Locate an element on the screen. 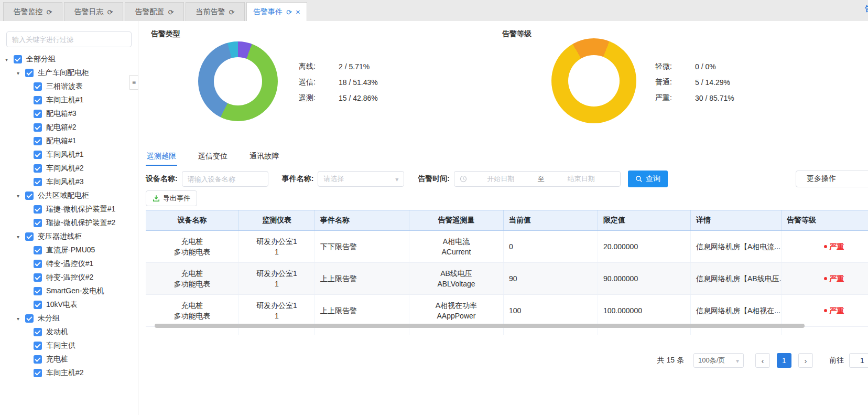  tree-item: 未分组 is located at coordinates (69, 318).